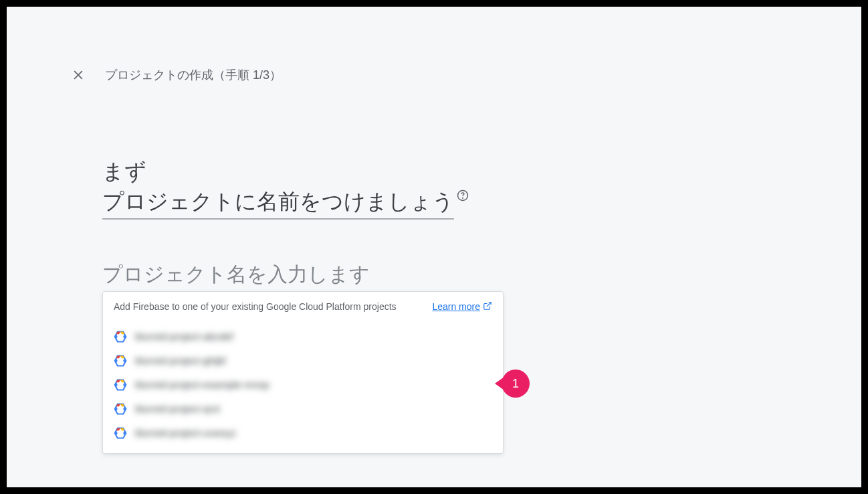  Describe the element at coordinates (303, 361) in the screenshot. I see `list-item: blurred-project-ghijkl` at that location.